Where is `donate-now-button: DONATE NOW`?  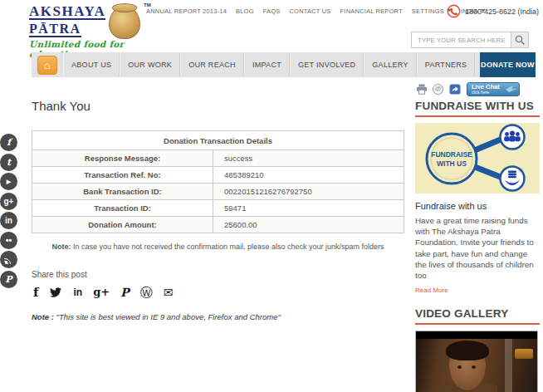 donate-now-button: DONATE NOW is located at coordinates (508, 65).